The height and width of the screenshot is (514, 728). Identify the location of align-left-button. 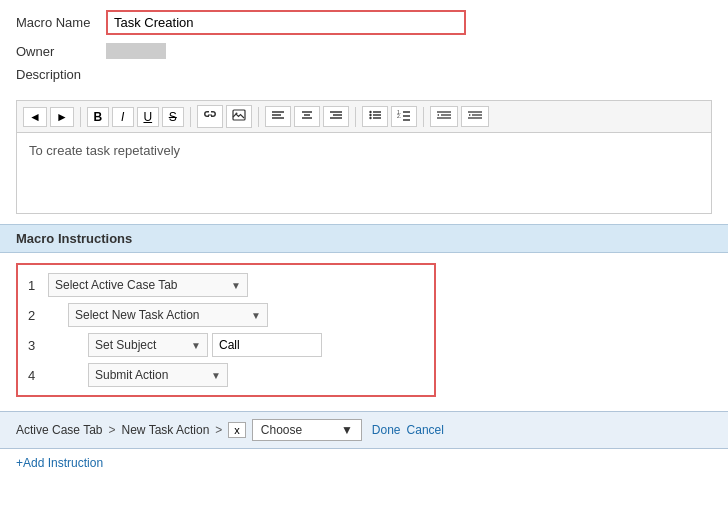
(278, 116).